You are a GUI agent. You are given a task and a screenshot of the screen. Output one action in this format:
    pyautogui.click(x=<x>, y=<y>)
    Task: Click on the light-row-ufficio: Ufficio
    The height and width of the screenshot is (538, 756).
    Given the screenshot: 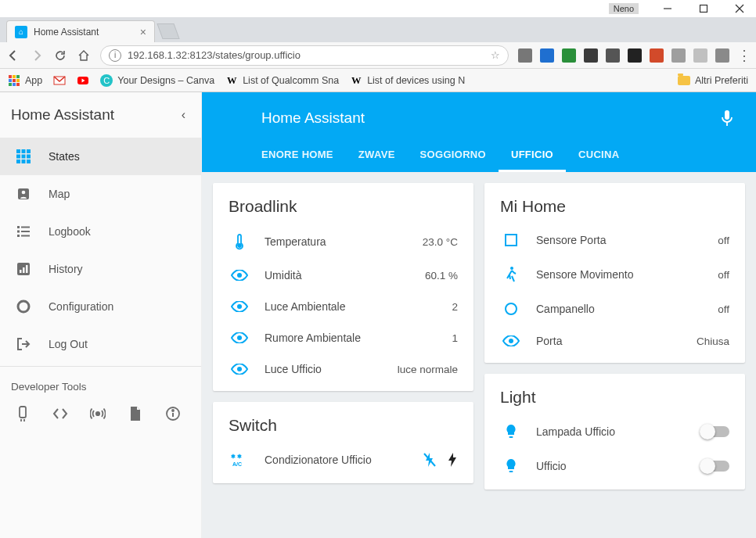 What is the action you would take?
    pyautogui.click(x=615, y=466)
    